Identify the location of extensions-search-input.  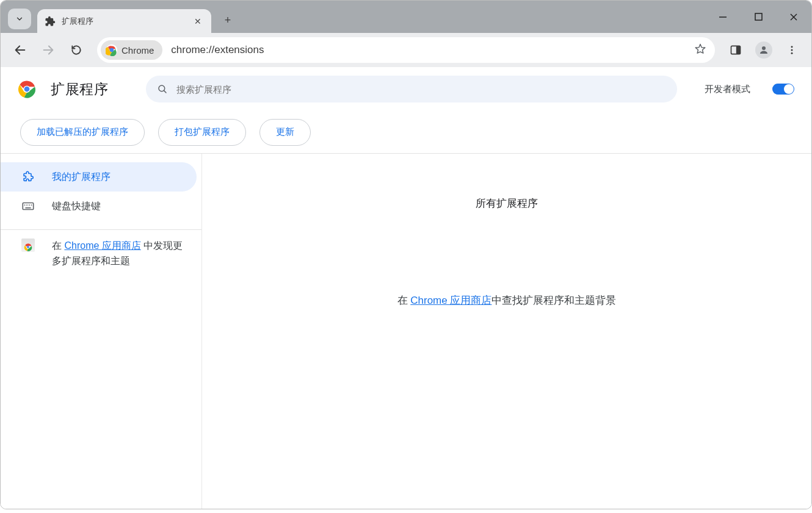
(421, 89).